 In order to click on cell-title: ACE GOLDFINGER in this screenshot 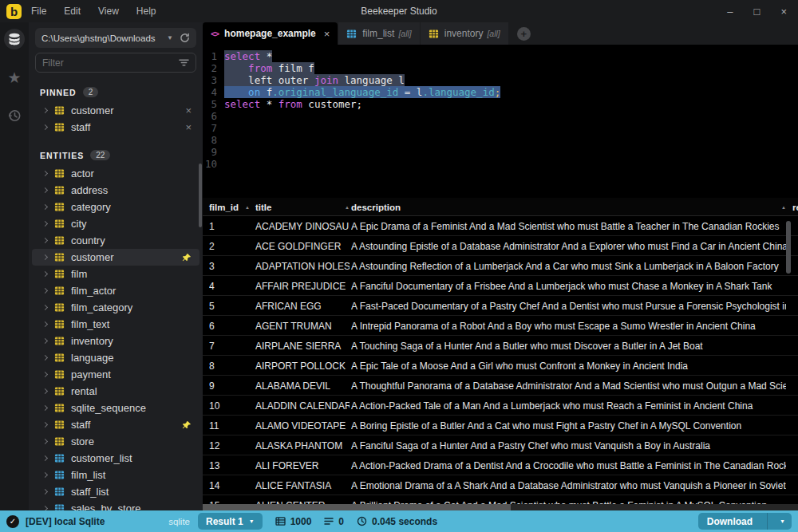, I will do `click(302, 246)`.